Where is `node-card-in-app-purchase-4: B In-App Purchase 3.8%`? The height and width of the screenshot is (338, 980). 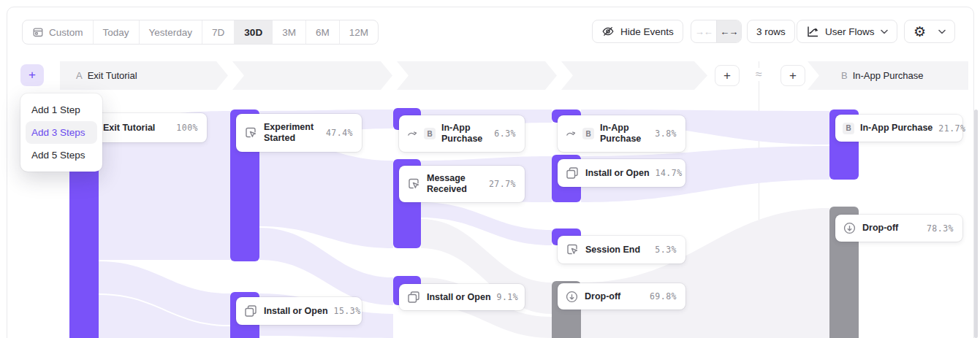 node-card-in-app-purchase-4: B In-App Purchase 3.8% is located at coordinates (621, 134).